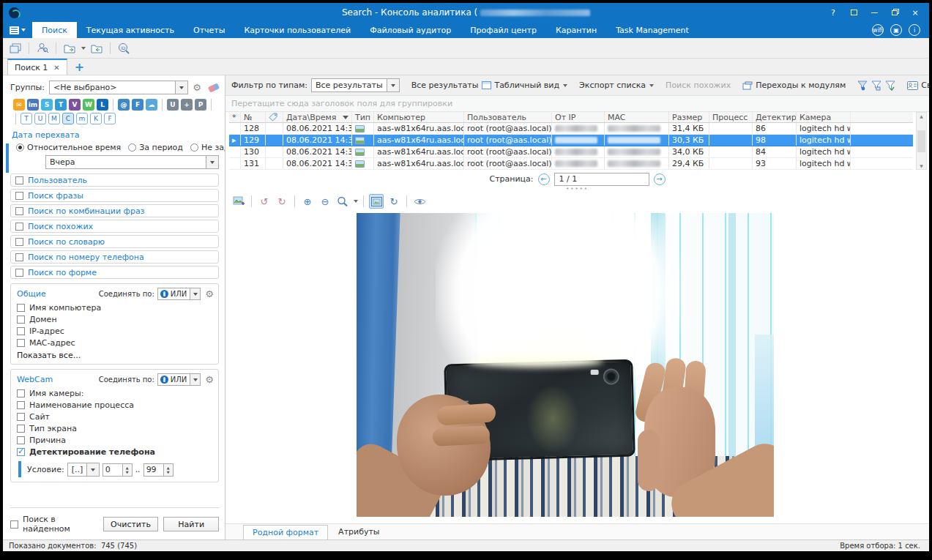  What do you see at coordinates (19, 105) in the screenshot?
I see `mail-icon: ✉` at bounding box center [19, 105].